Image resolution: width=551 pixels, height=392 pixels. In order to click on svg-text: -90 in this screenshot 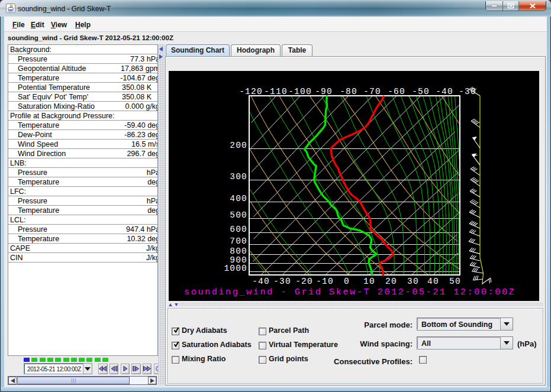, I will do `click(324, 92)`.